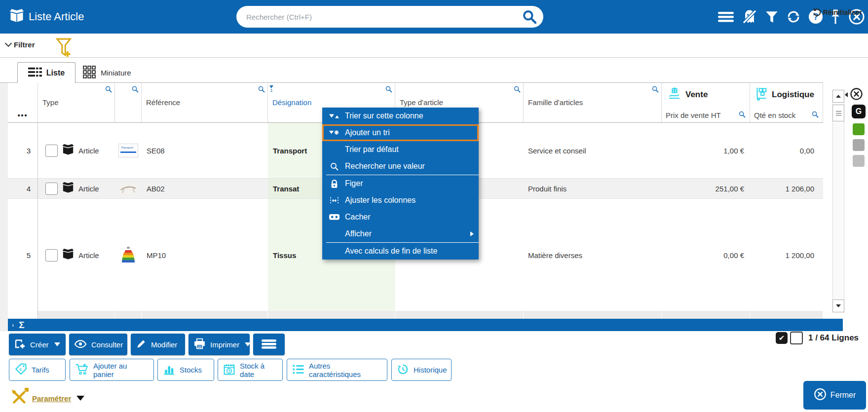 The width and height of the screenshot is (868, 412). What do you see at coordinates (796, 338) in the screenshot?
I see `unchecked-checkbox` at bounding box center [796, 338].